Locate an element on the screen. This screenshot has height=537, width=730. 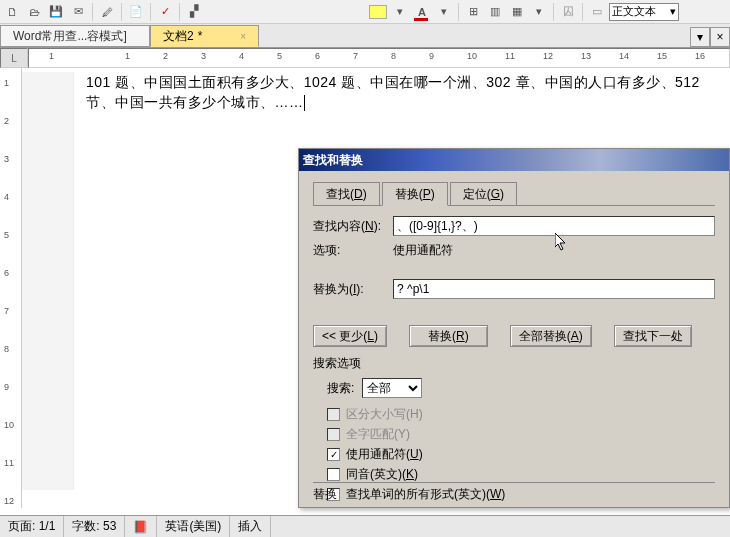
dialog-footer-label: 替换 is located at coordinates (514, 494).